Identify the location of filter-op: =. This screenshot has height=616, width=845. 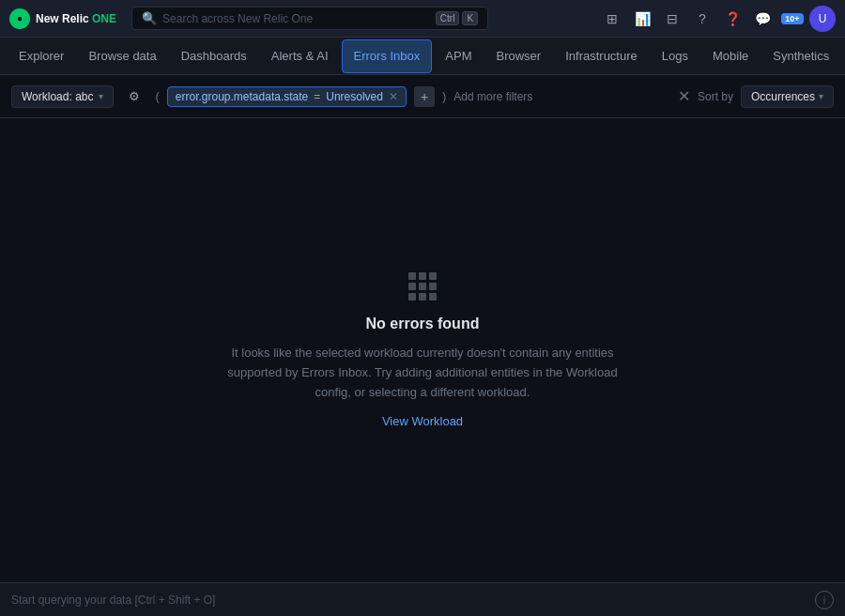
(317, 97).